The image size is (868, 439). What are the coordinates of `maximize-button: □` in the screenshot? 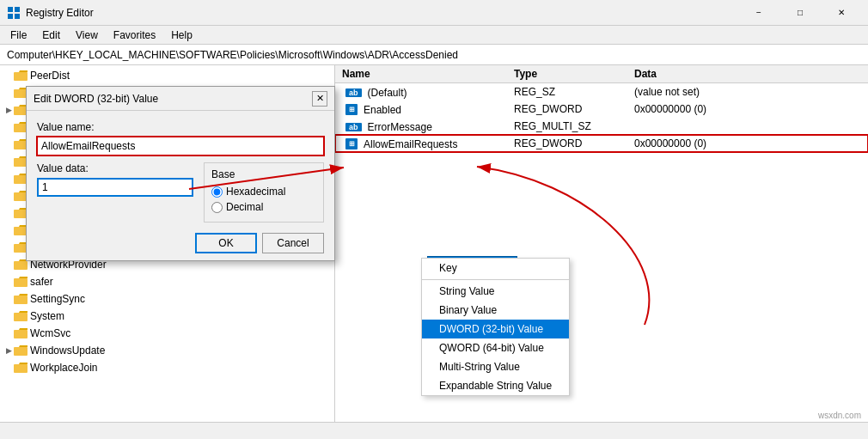 It's located at (800, 13).